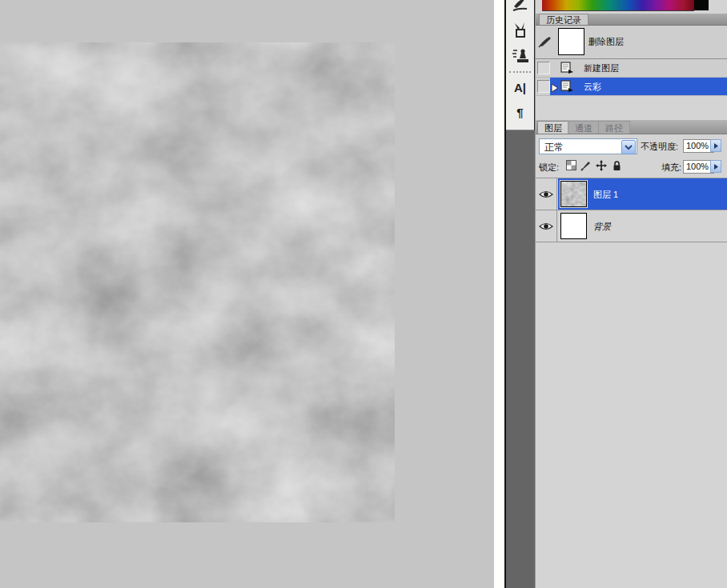 The image size is (727, 588). I want to click on paragraph-tool-icon: ¶, so click(520, 112).